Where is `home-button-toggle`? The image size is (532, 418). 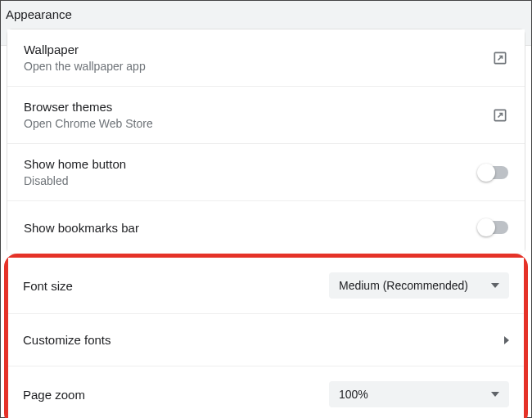
home-button-toggle is located at coordinates (494, 173).